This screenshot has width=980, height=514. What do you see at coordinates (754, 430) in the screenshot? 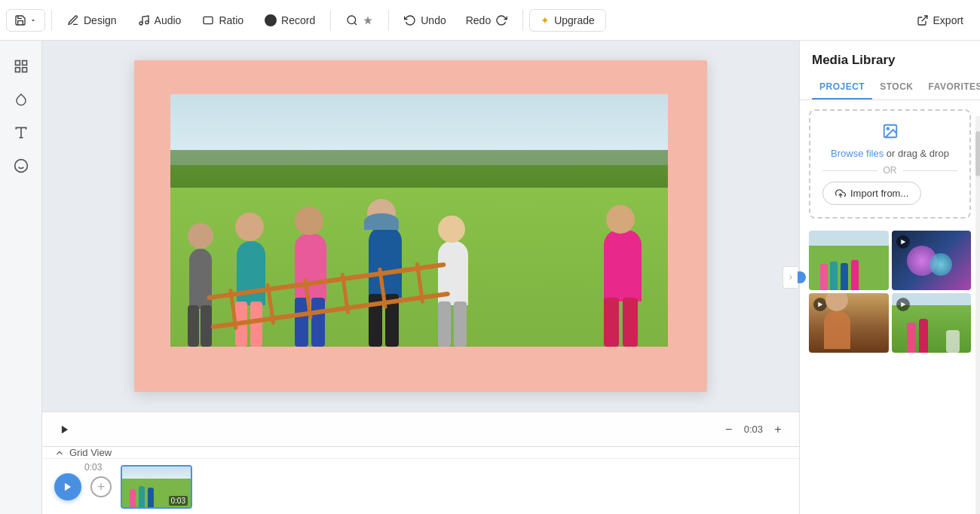
I see `time-display: 0:03` at bounding box center [754, 430].